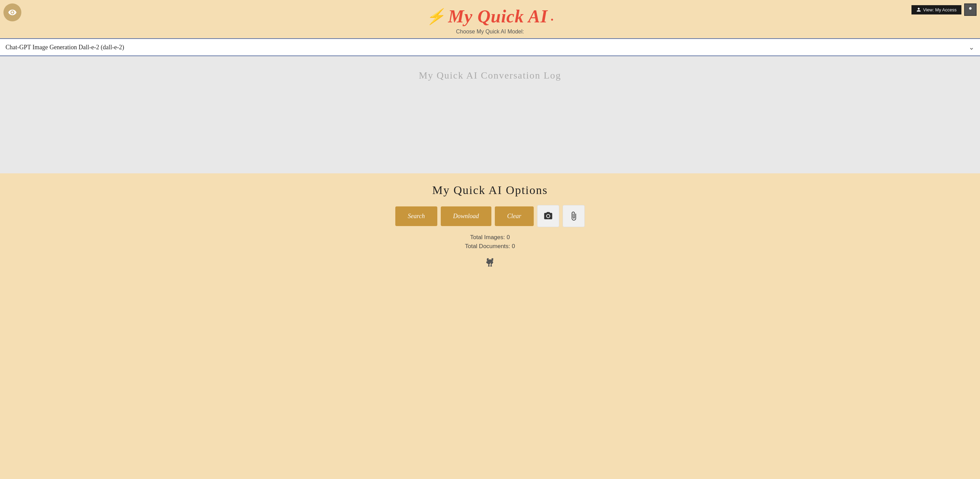 The width and height of the screenshot is (980, 479). Describe the element at coordinates (490, 262) in the screenshot. I see `binoculars-svg` at that location.